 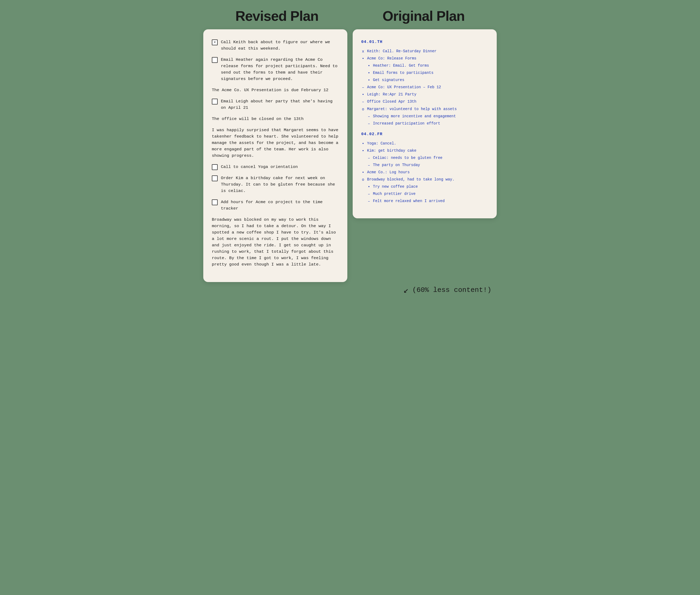 What do you see at coordinates (275, 90) in the screenshot?
I see `note-acme-presentation: The Acme Co. UX Presentation is due Febr…` at bounding box center [275, 90].